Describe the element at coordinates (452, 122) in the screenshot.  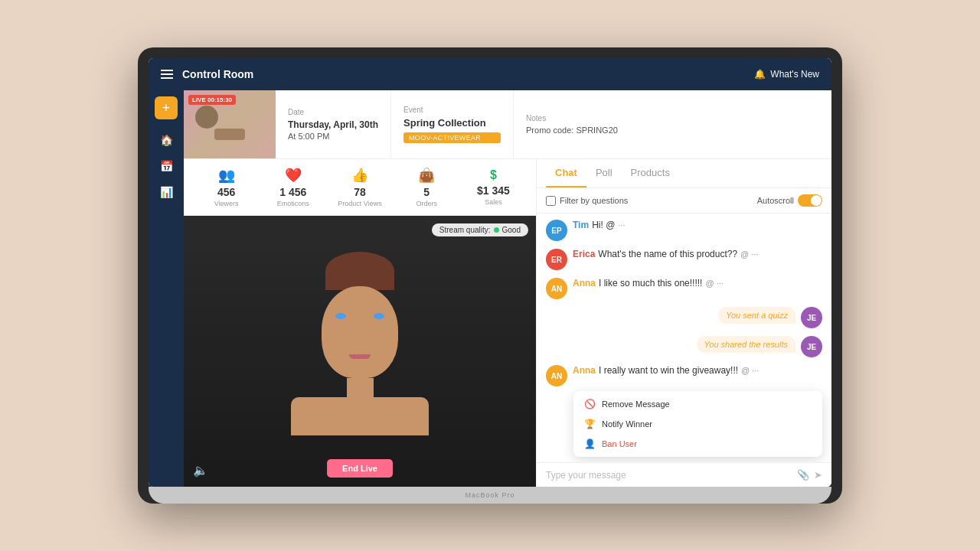
I see `event-name: Spring Collection` at that location.